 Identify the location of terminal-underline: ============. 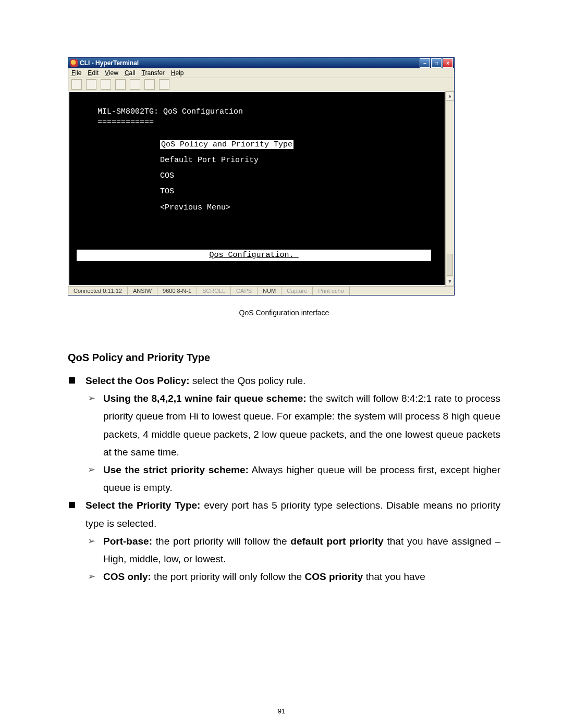
(266, 122).